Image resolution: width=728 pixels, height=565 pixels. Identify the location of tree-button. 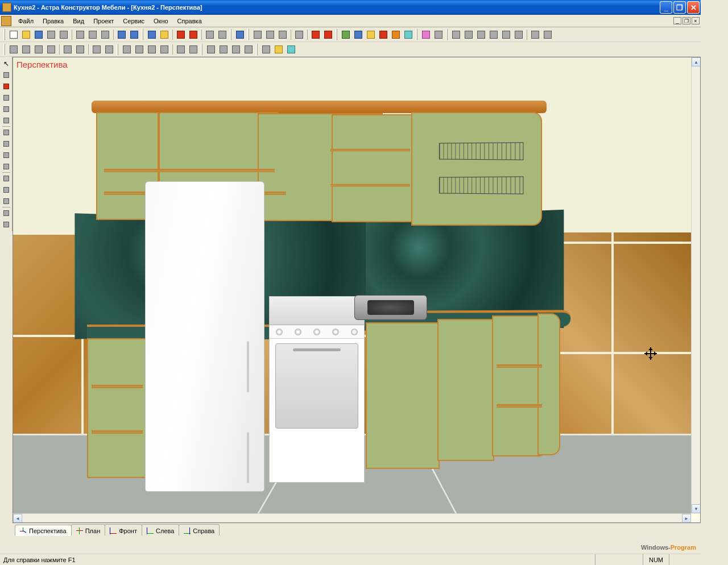
(210, 35).